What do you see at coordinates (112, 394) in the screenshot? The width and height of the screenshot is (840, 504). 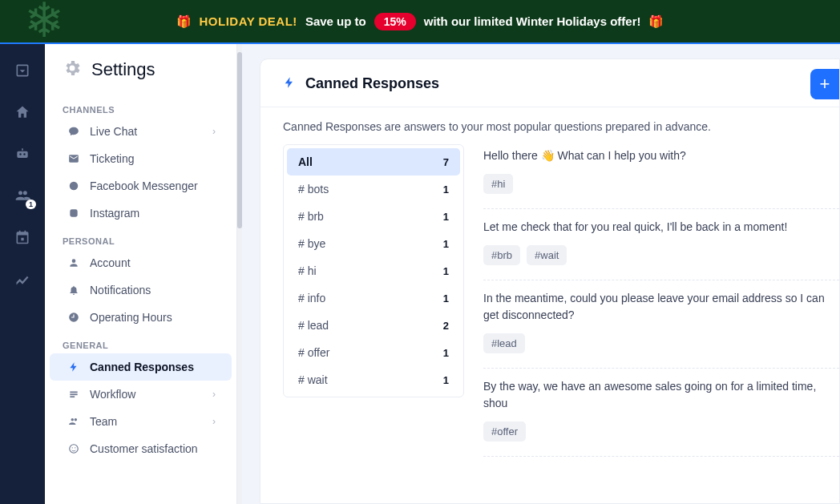 I see `nav-label: Workflow` at bounding box center [112, 394].